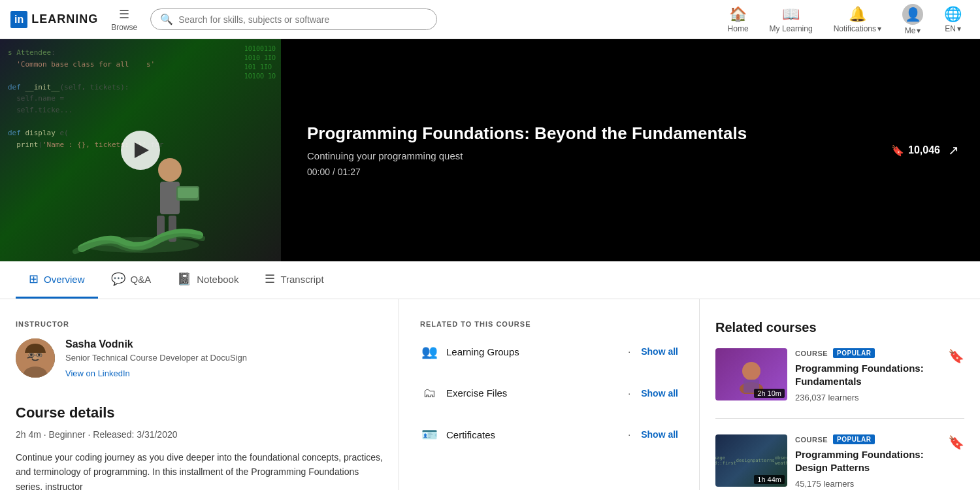 This screenshot has width=980, height=490. I want to click on nav-home: 🏠 Home, so click(738, 20).